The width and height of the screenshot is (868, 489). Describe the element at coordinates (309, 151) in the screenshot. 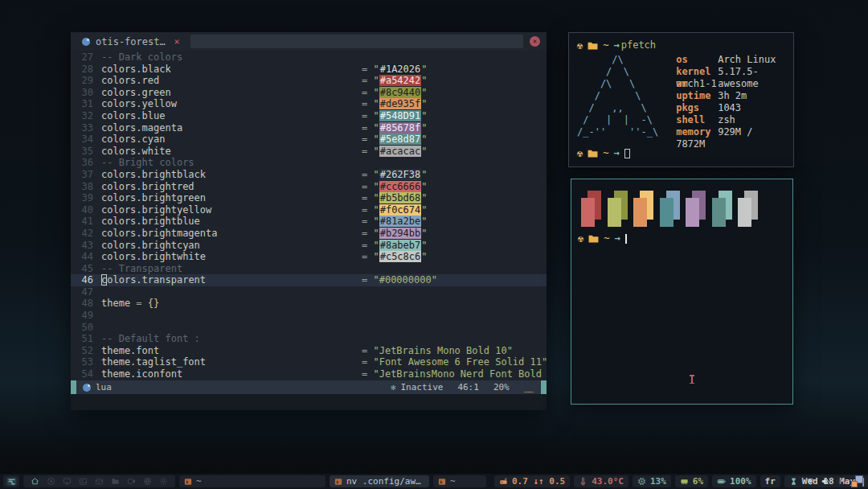

I see `code-line: 35colors.white= "#acacac"` at that location.